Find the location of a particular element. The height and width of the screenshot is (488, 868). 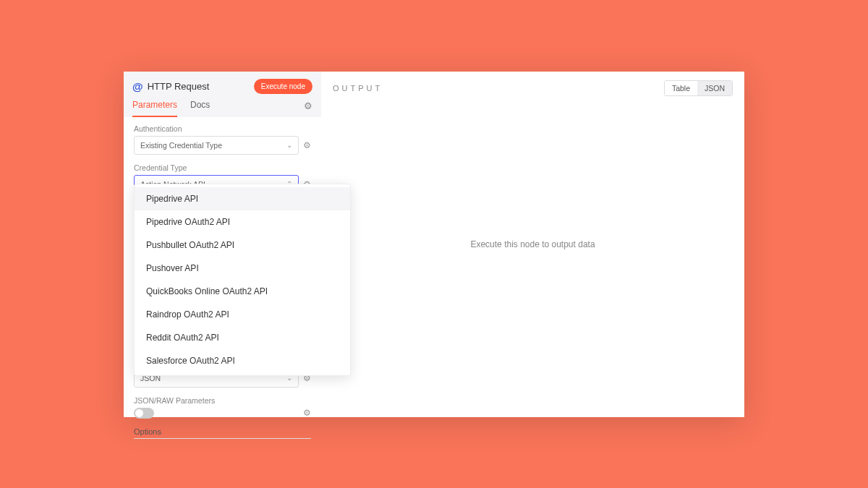

json-raw-label: JSON/RAW Parameters is located at coordinates (223, 401).